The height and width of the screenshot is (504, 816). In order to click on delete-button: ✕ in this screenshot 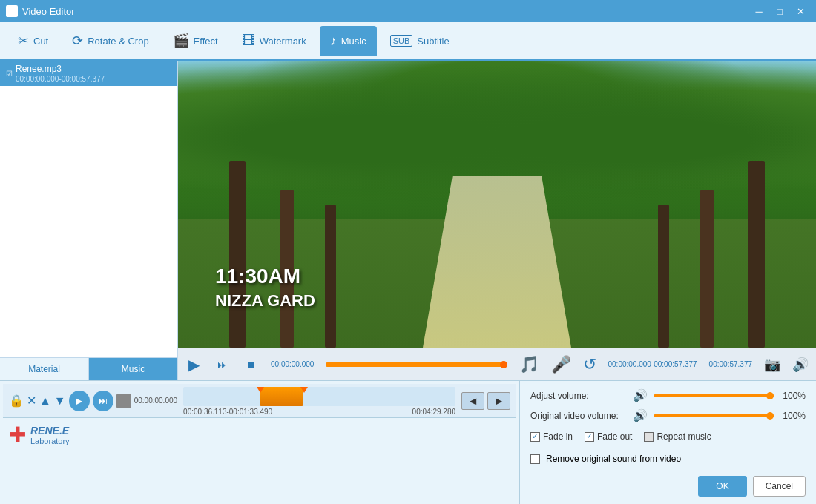, I will do `click(31, 400)`.